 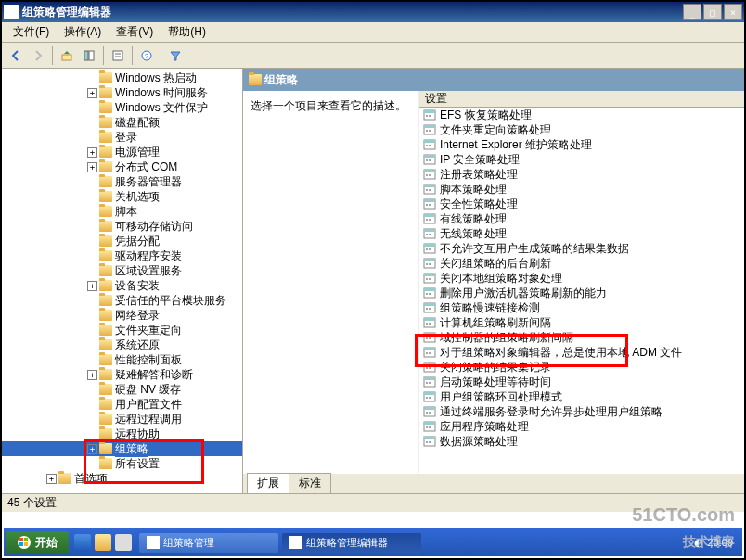 I want to click on setting-item: 域控制器的组策略刷新间隔, so click(x=582, y=337).